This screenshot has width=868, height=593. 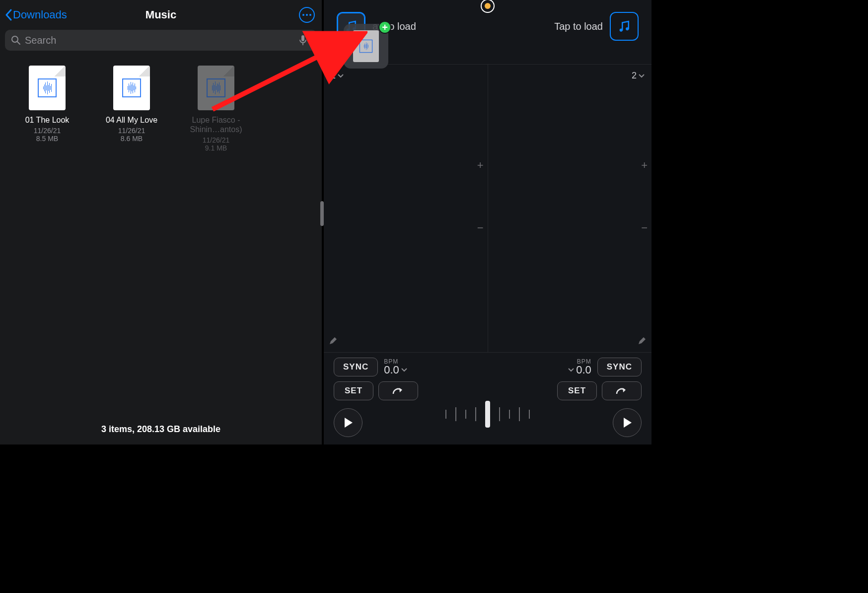 What do you see at coordinates (161, 43) in the screenshot?
I see `search-row: Search` at bounding box center [161, 43].